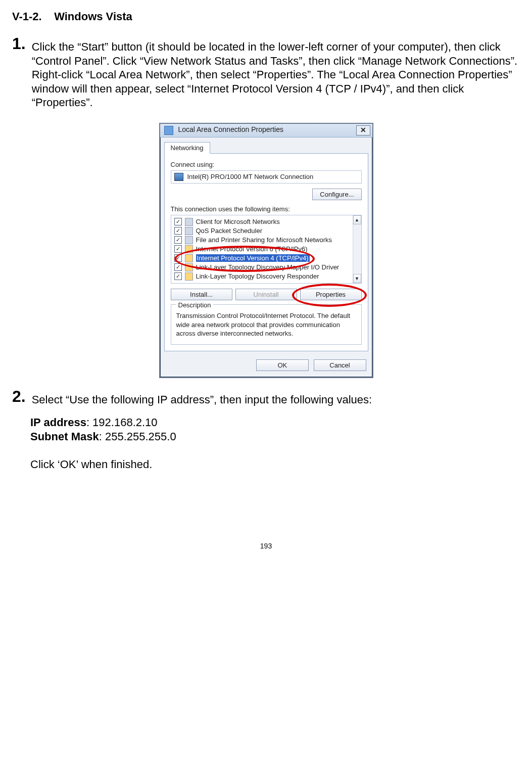 The width and height of the screenshot is (532, 782). Describe the element at coordinates (253, 258) in the screenshot. I see `item-label: Internet Protocol Version 4 (TCP/IPv4)` at that location.